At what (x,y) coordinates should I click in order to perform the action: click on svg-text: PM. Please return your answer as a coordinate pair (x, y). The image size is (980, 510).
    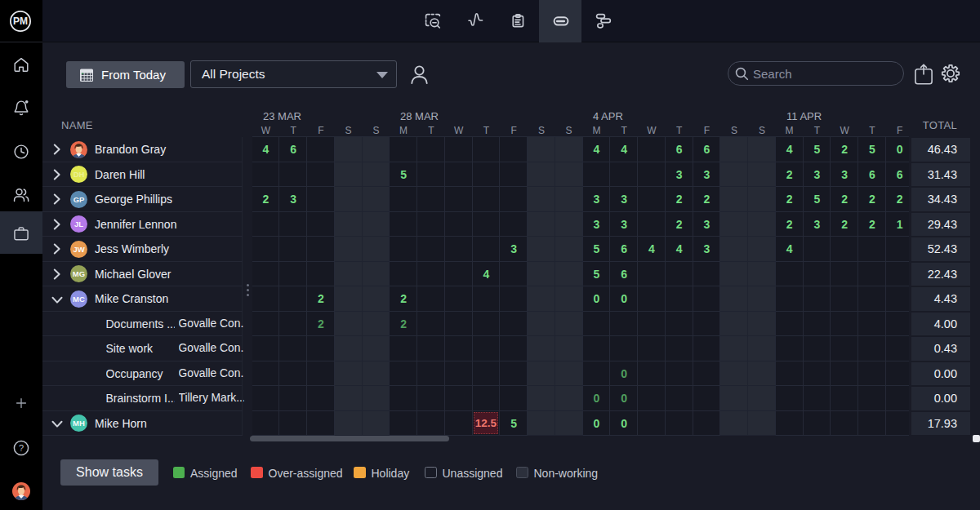
    Looking at the image, I should click on (20, 21).